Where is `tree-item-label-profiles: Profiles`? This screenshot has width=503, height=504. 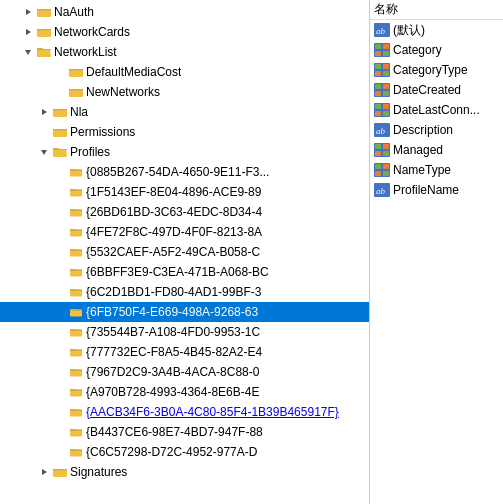 tree-item-label-profiles: Profiles is located at coordinates (90, 152).